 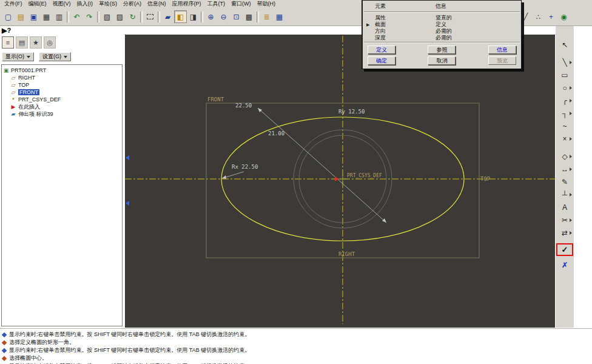 What do you see at coordinates (107, 17) in the screenshot?
I see `copy-button: ▧` at bounding box center [107, 17].